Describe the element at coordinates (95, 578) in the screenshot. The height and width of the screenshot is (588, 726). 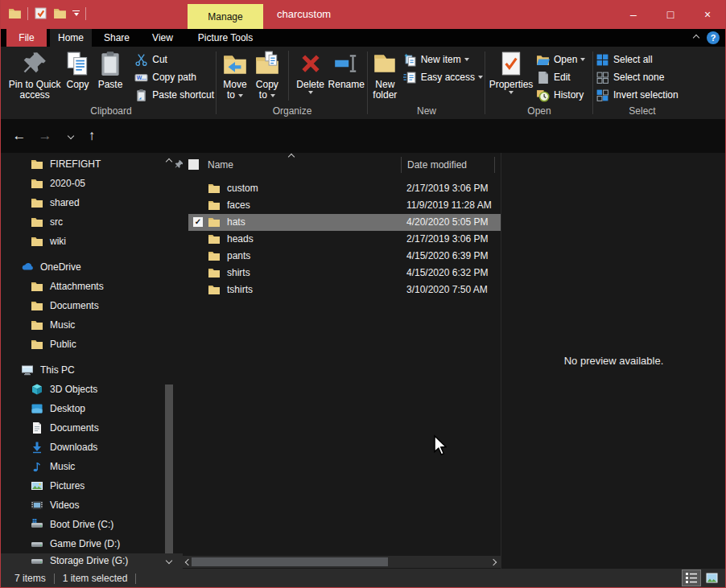
I see `selection-count: 1 item selected` at that location.